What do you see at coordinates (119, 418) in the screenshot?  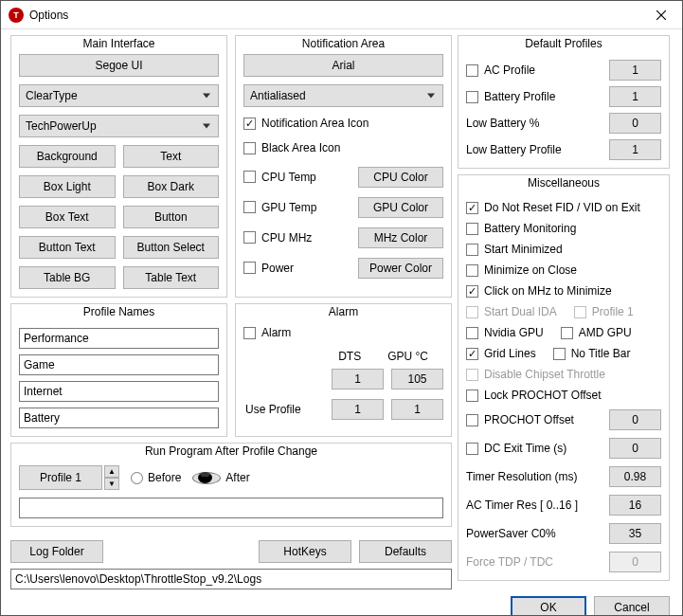 I see `profile4-input` at bounding box center [119, 418].